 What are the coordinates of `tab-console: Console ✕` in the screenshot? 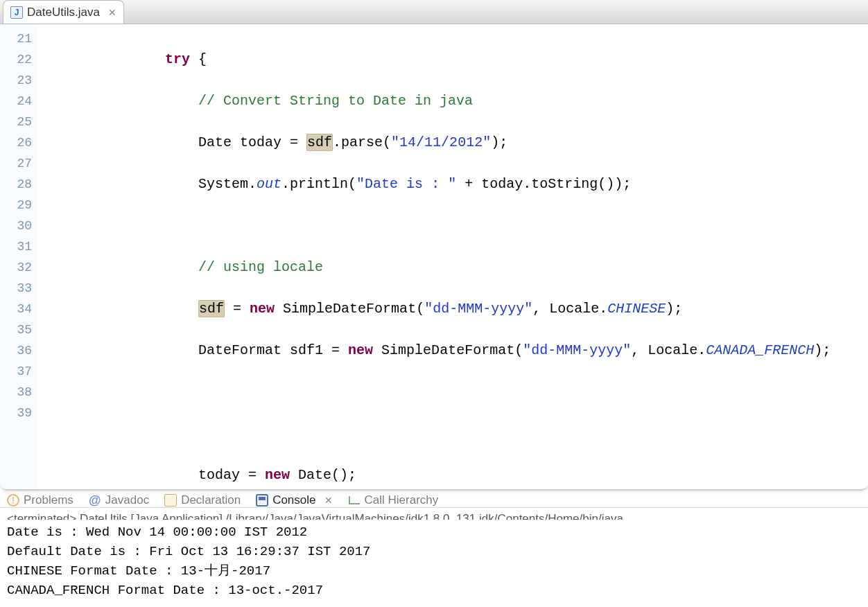 It's located at (294, 500).